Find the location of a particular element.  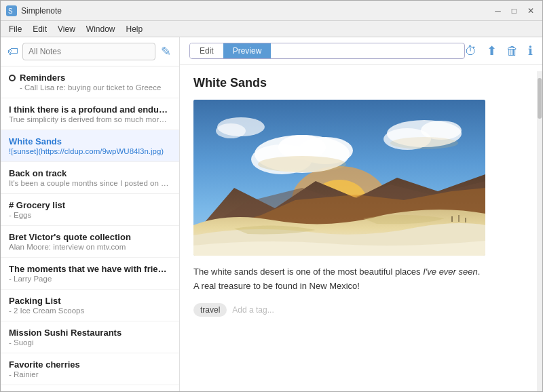

note-title: The moments that we have with friends ..… is located at coordinates (90, 269).